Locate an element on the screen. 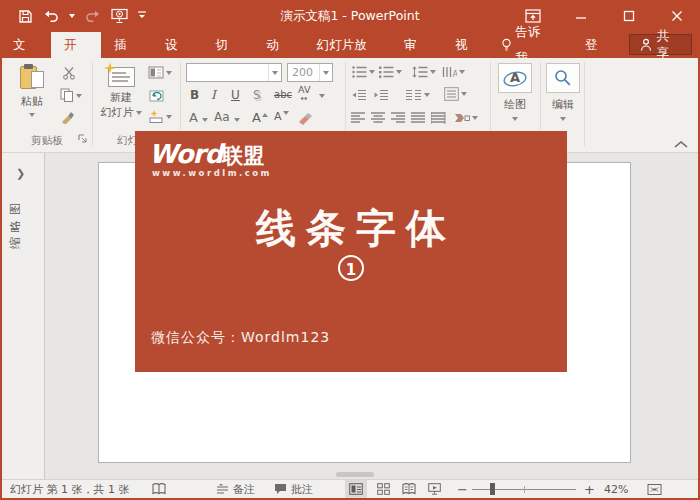 Image resolution: width=700 pixels, height=500 pixels. reset-button is located at coordinates (156, 95).